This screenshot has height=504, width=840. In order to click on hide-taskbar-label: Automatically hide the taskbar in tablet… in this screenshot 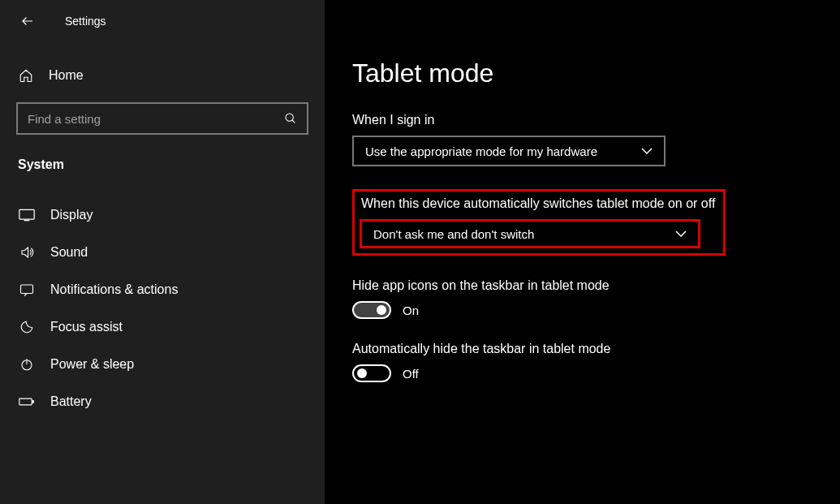, I will do `click(596, 349)`.